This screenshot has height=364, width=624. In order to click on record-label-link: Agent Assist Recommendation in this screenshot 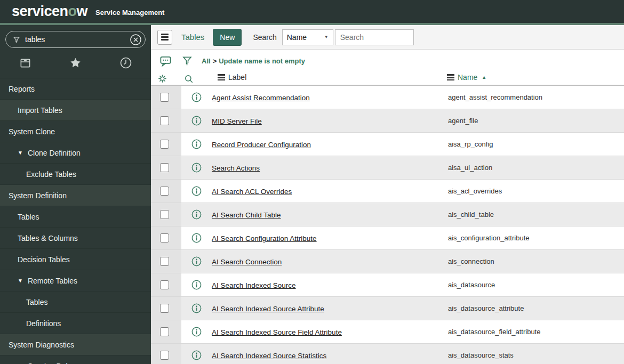, I will do `click(261, 98)`.